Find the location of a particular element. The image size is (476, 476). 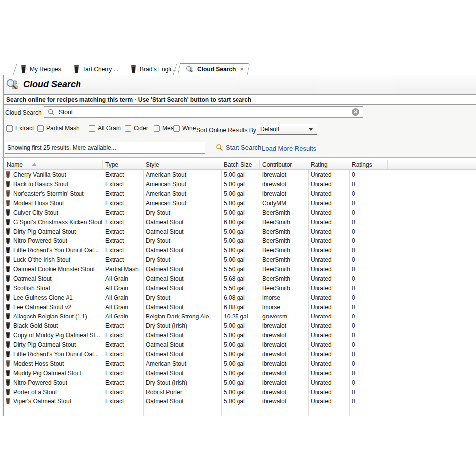

recipe-batch-size-cell: 5.00 gal is located at coordinates (240, 260).